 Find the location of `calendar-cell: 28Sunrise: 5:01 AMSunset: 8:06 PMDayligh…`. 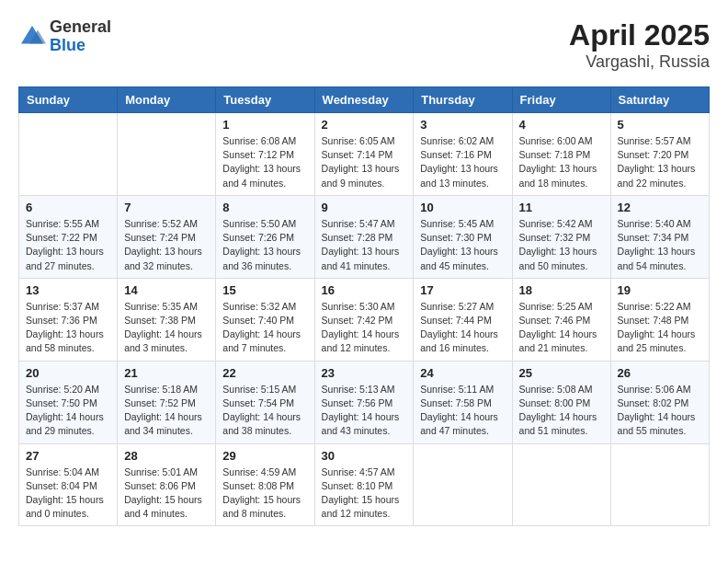

calendar-cell: 28Sunrise: 5:01 AMSunset: 8:06 PMDayligh… is located at coordinates (167, 485).